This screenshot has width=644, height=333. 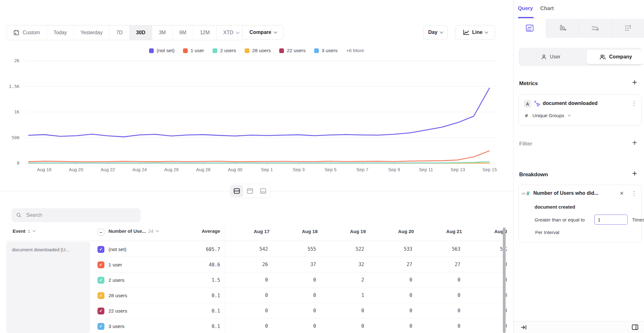 What do you see at coordinates (530, 28) in the screenshot?
I see `chart-type-line-tab` at bounding box center [530, 28].